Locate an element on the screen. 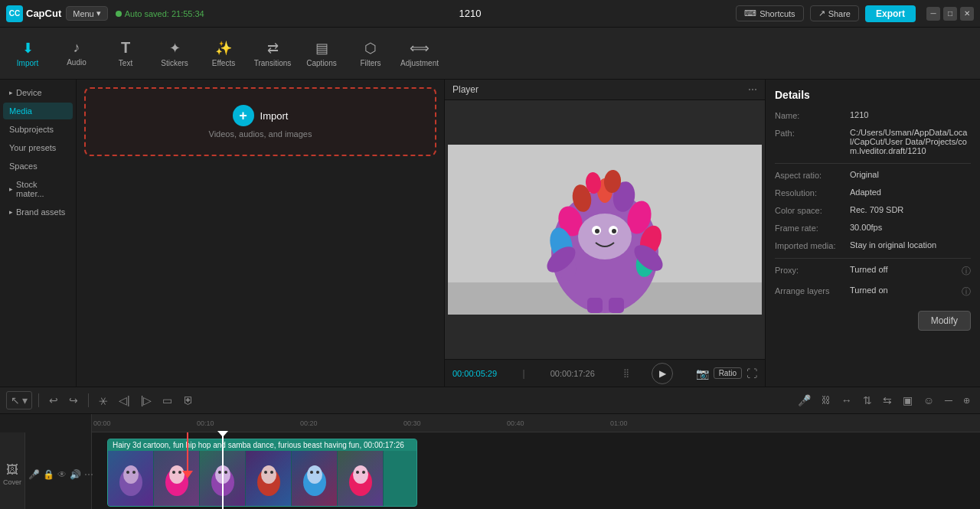  menu-label: Menu is located at coordinates (83, 14).